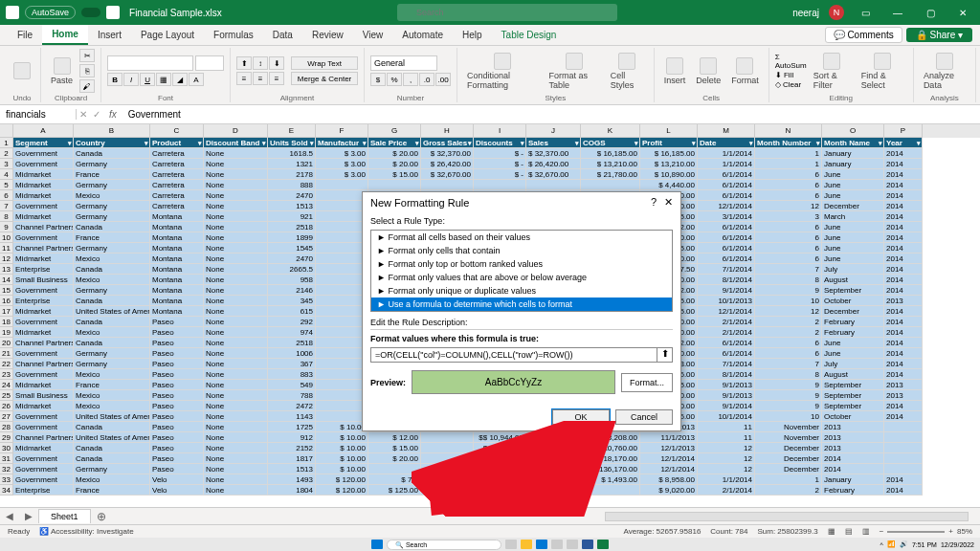 The image size is (980, 551). What do you see at coordinates (44, 342) in the screenshot?
I see `cell: Channel Partners` at bounding box center [44, 342].